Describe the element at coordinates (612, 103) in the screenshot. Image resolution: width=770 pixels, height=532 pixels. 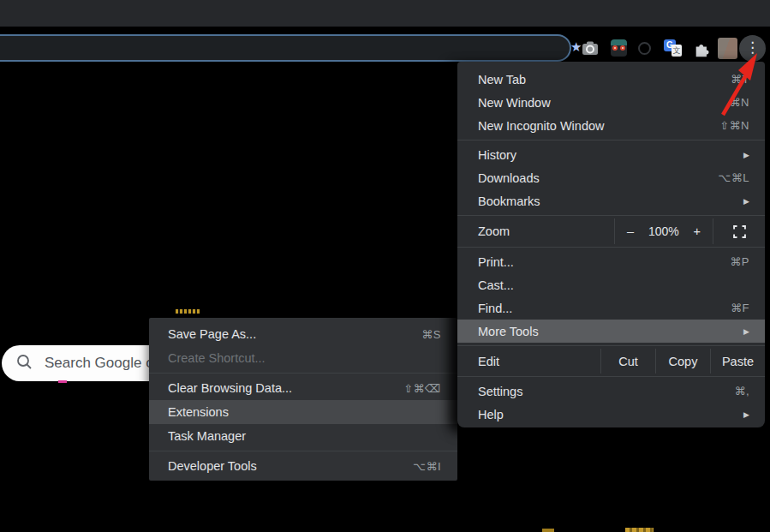
I see `menu-item-new-window: New Window ⌘N` at that location.